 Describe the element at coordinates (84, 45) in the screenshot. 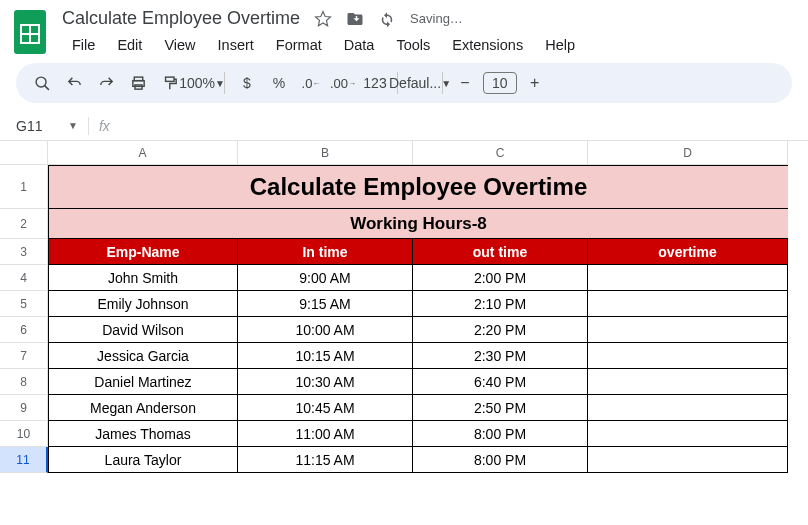

I see `menu-file: File` at that location.